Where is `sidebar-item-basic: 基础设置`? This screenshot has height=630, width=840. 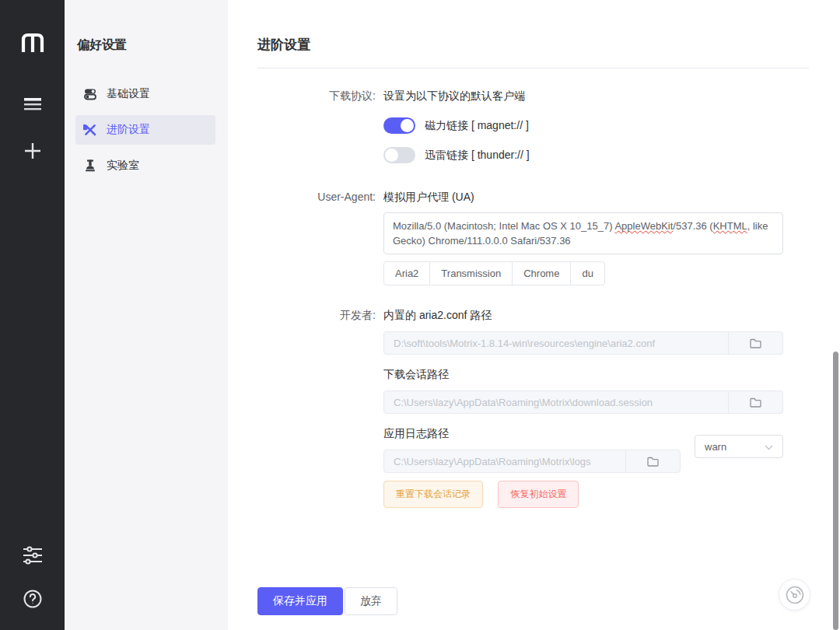 sidebar-item-basic: 基础设置 is located at coordinates (145, 94).